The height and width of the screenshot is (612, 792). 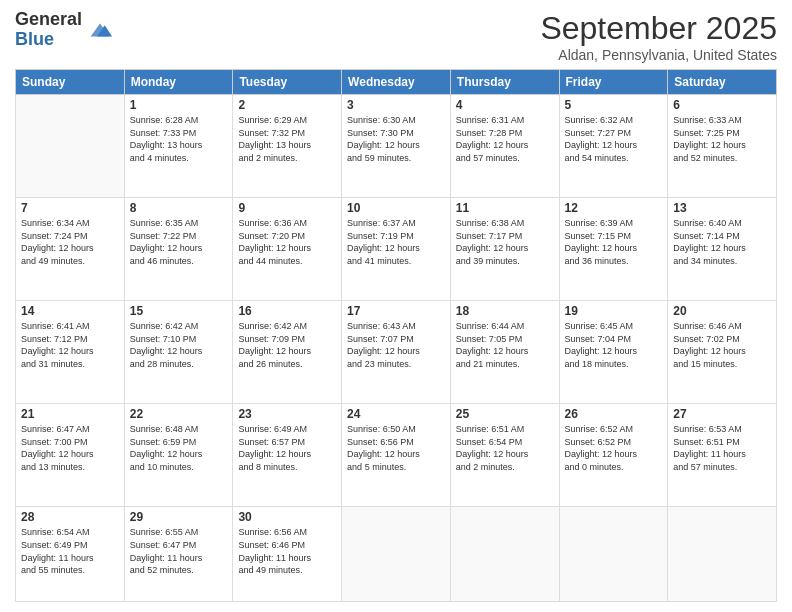 What do you see at coordinates (70, 517) in the screenshot?
I see `day-number: 28` at bounding box center [70, 517].